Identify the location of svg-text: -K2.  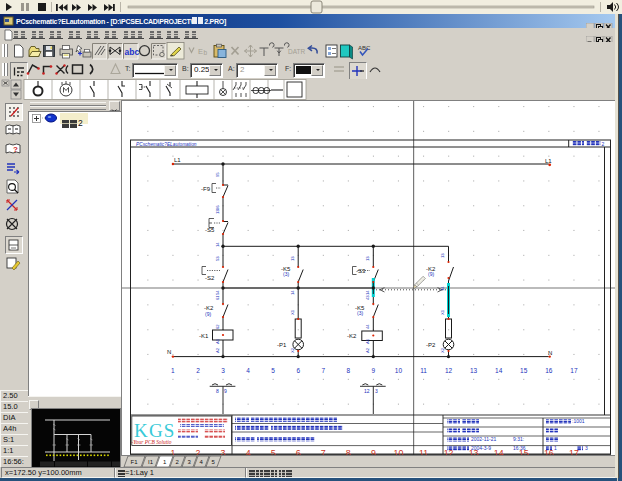
(352, 336).